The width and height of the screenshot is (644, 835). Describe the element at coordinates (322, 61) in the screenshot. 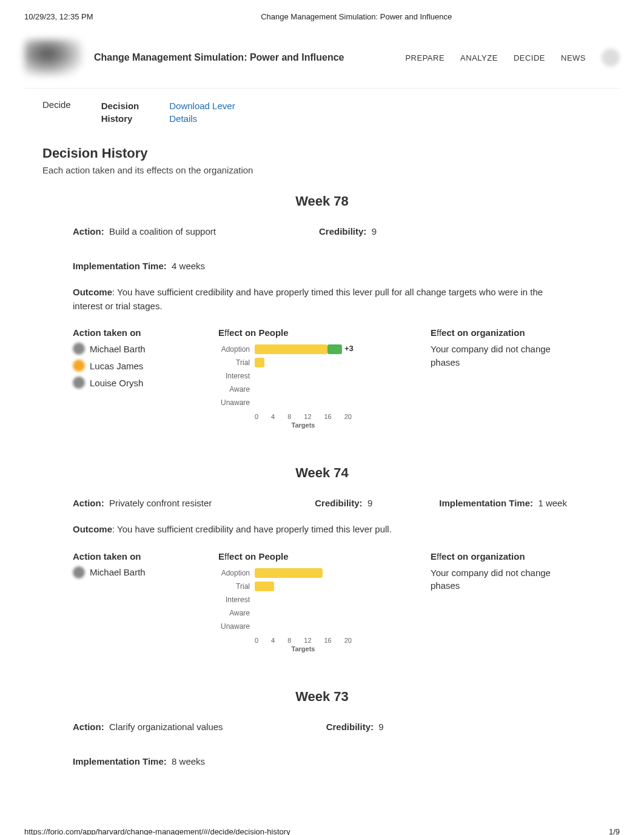

I see `topbar: Change Management Simulation: Power and …` at that location.